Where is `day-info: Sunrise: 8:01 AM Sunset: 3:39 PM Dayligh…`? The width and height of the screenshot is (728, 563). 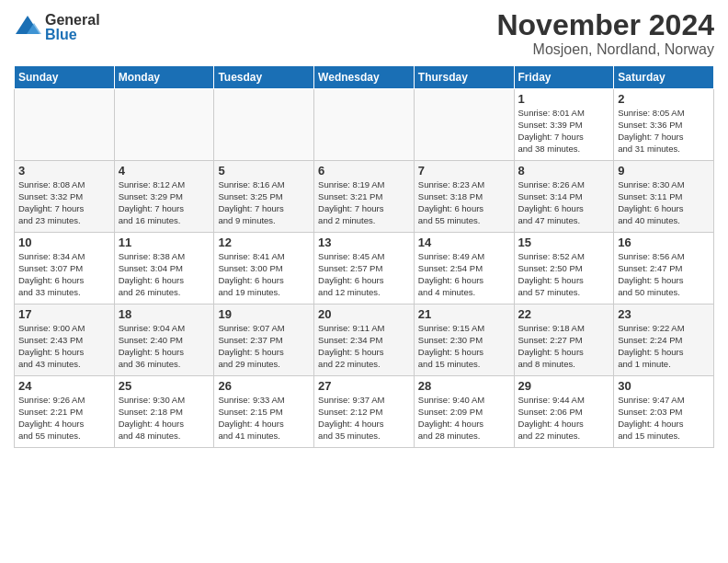 day-info: Sunrise: 8:01 AM Sunset: 3:39 PM Dayligh… is located at coordinates (564, 131).